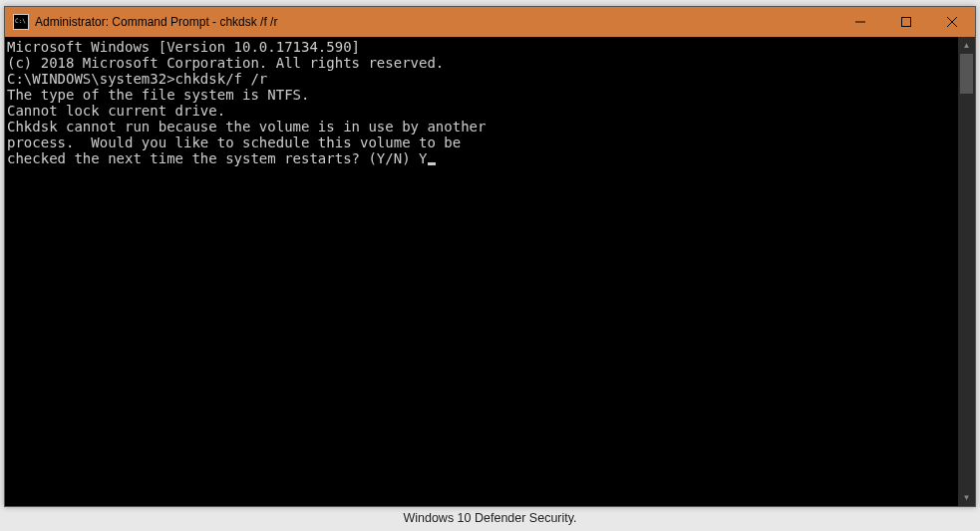 Image resolution: width=980 pixels, height=531 pixels. I want to click on maximize-button, so click(906, 22).